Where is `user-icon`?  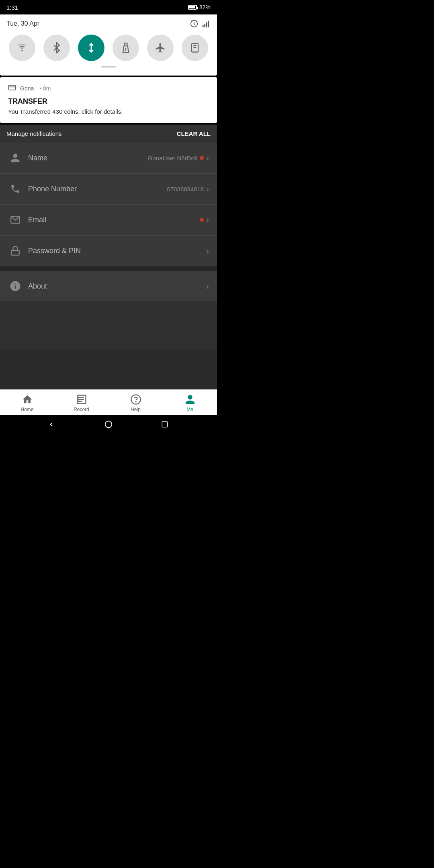
user-icon is located at coordinates (15, 158).